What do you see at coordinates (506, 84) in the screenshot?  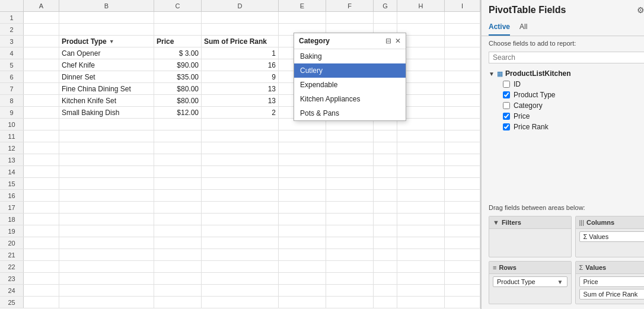 I see `field-id-checkbox` at bounding box center [506, 84].